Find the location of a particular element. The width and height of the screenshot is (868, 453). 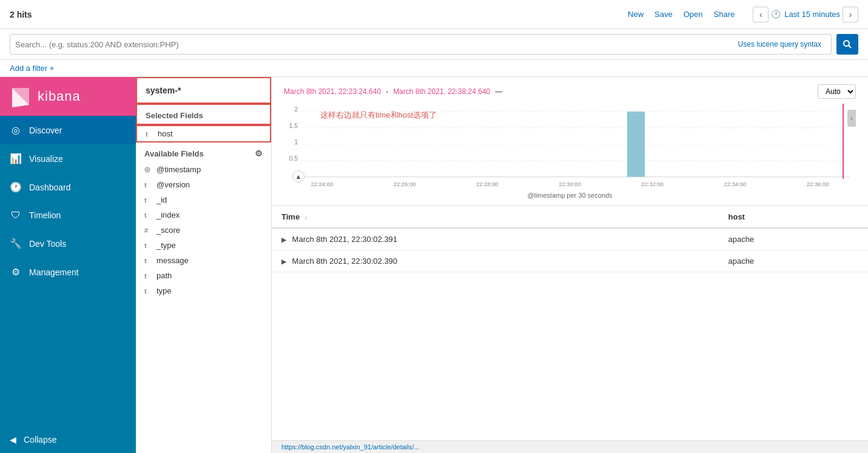

chart-time-dash: — is located at coordinates (499, 92).